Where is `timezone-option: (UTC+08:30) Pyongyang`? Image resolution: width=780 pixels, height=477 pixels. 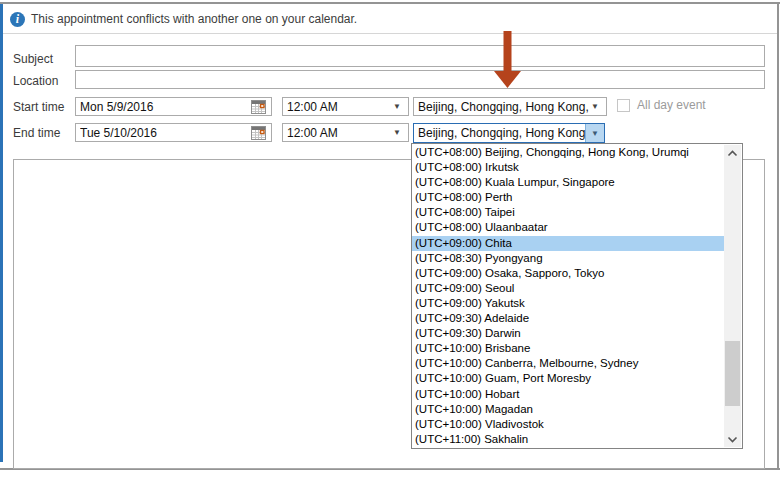
timezone-option: (UTC+08:30) Pyongyang is located at coordinates (568, 258).